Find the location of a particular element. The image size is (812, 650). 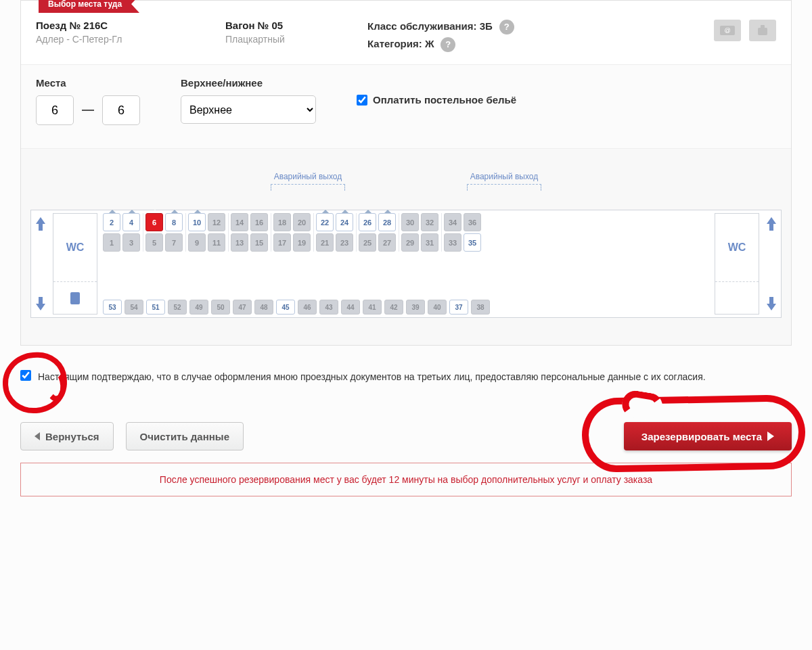

berth-label: Верхнее/нижнее is located at coordinates (248, 83).